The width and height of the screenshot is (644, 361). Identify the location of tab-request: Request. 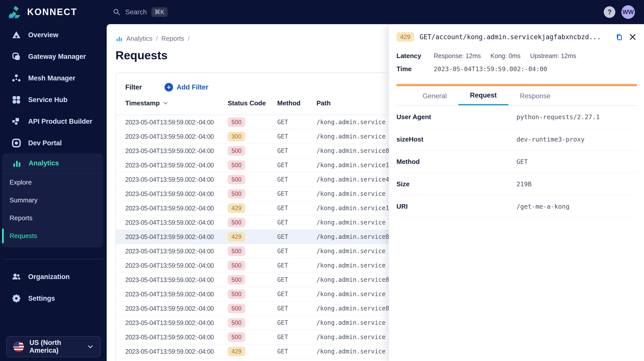
(484, 96).